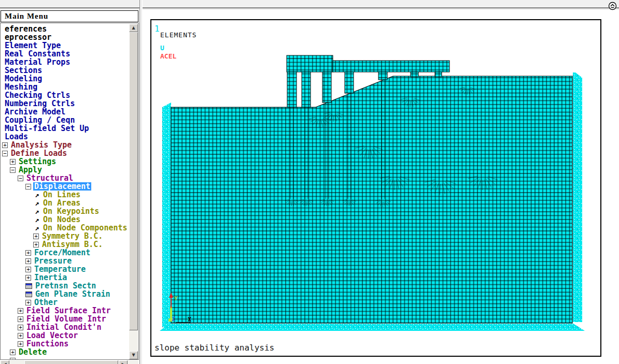 This screenshot has height=364, width=619. I want to click on menu-item-label: On Keypoints, so click(71, 211).